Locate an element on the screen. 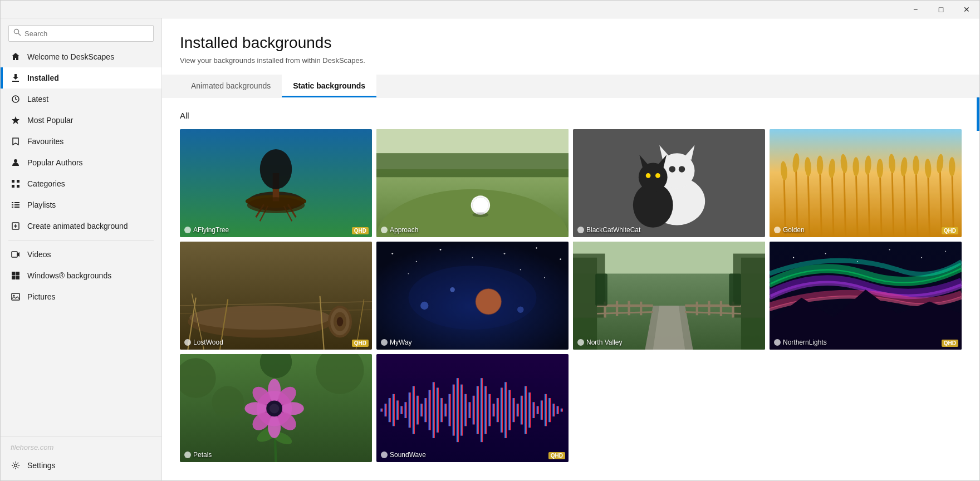  bg-label-icon is located at coordinates (188, 230).